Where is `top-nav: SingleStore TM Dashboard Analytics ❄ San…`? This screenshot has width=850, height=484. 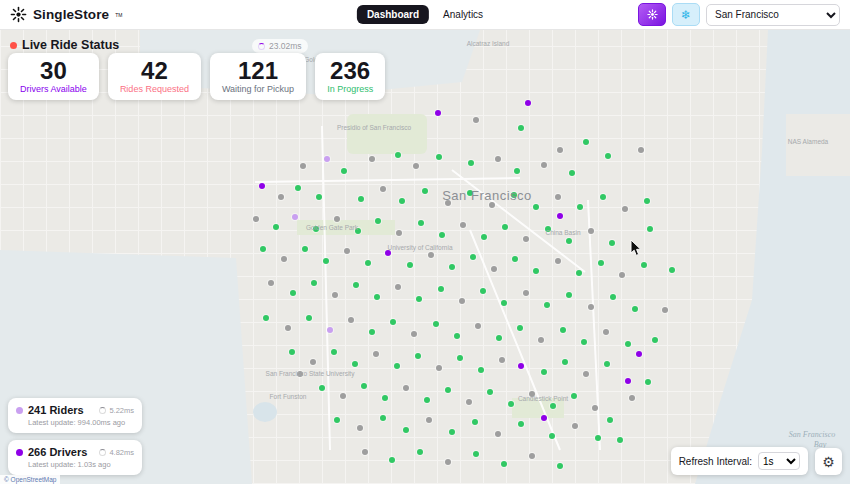 top-nav: SingleStore TM Dashboard Analytics ❄ San… is located at coordinates (425, 15).